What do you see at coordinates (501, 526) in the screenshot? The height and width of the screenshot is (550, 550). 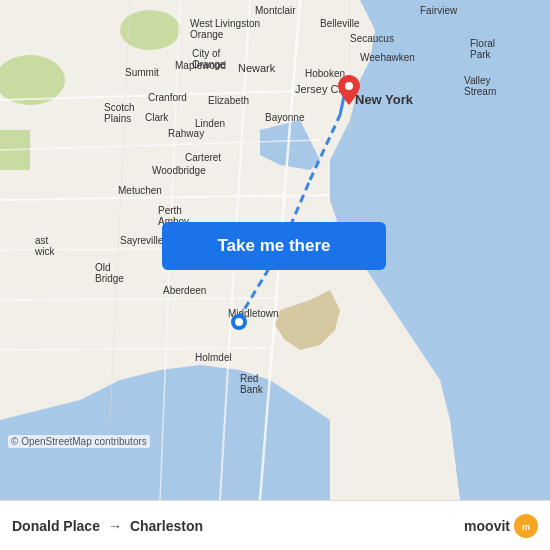 I see `moovit-logo: moovit m` at bounding box center [501, 526].